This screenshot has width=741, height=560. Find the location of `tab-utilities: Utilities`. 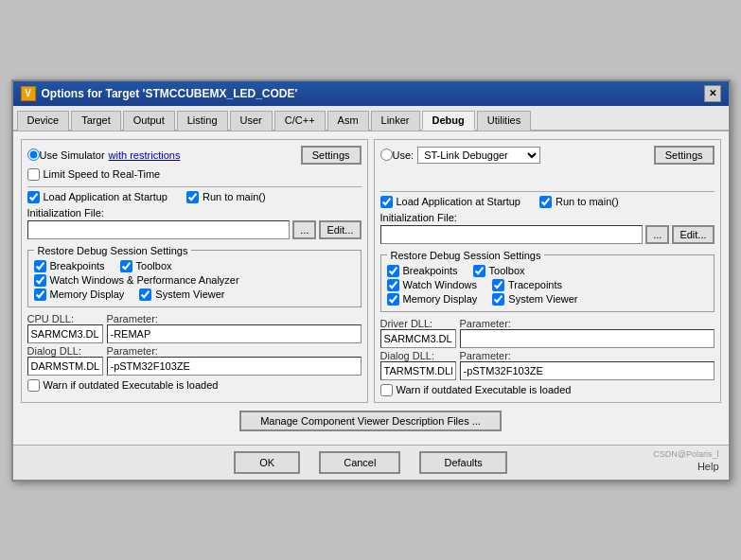

tab-utilities: Utilities is located at coordinates (503, 121).